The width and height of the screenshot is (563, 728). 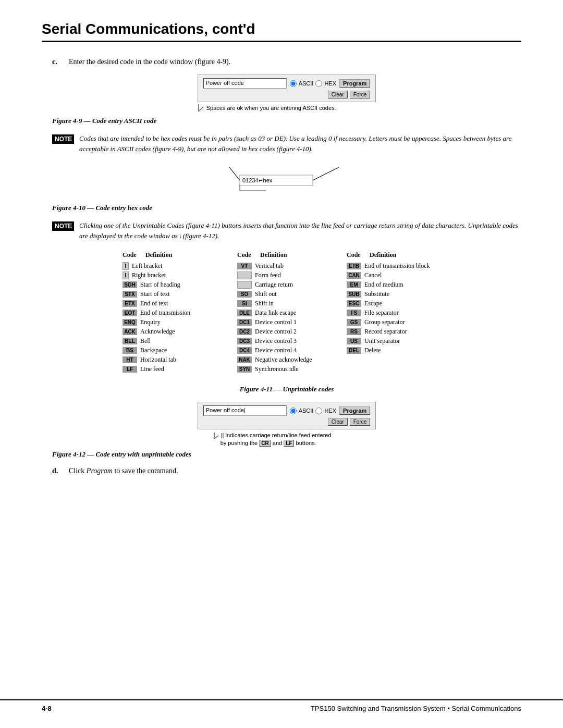 What do you see at coordinates (319, 411) in the screenshot?
I see `fig12-hex-radio` at bounding box center [319, 411].